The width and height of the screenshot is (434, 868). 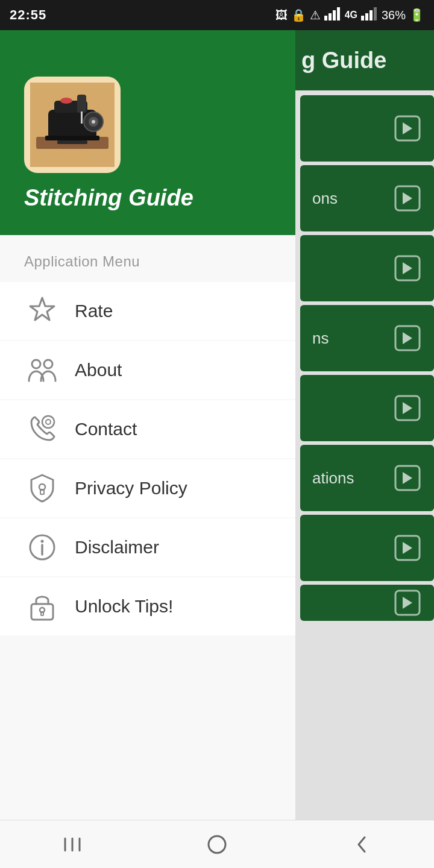 What do you see at coordinates (333, 479) in the screenshot?
I see `bg-card-6-text: ations` at bounding box center [333, 479].